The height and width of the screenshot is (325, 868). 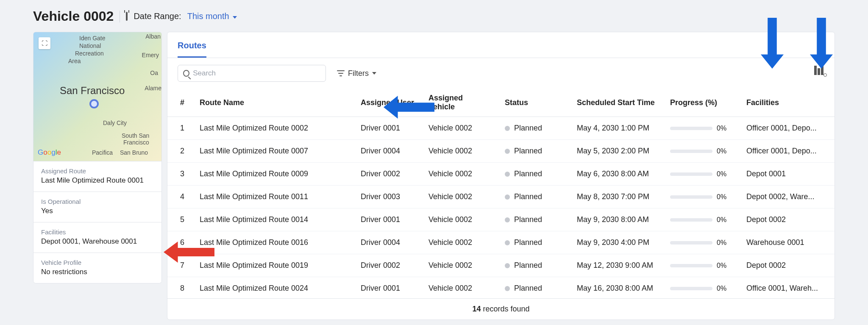 I want to click on table-row: 3 Last Mile Optimized Route 0009 Driver …, so click(x=501, y=174).